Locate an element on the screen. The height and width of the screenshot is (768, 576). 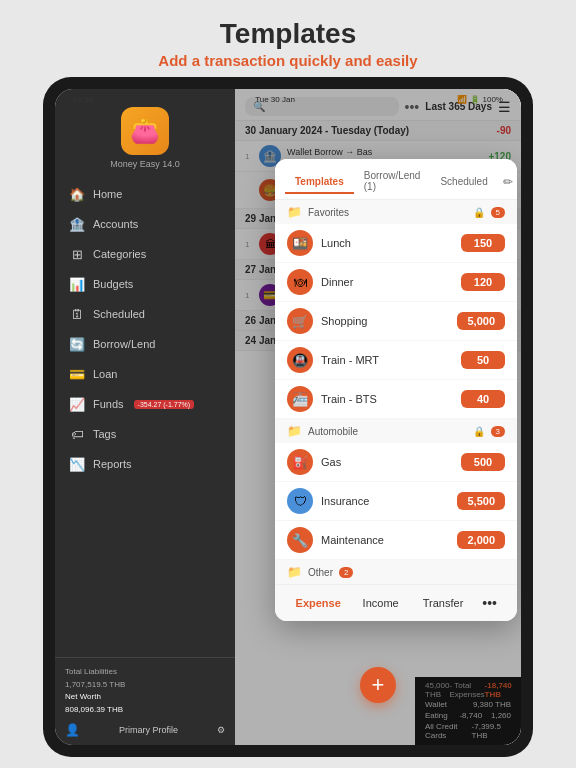
list-item: 🛡 Insurance 5,500 is located at coordinates (396, 502).